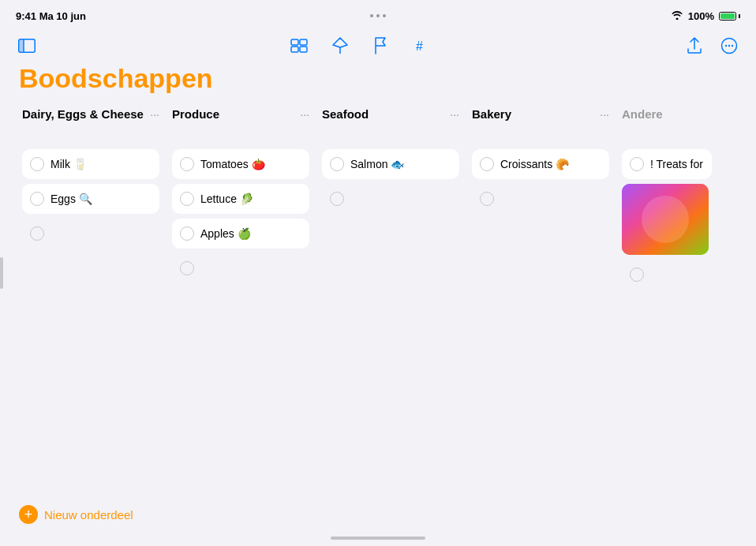 The height and width of the screenshot is (546, 756). What do you see at coordinates (729, 46) in the screenshot?
I see `more-options-button` at bounding box center [729, 46].